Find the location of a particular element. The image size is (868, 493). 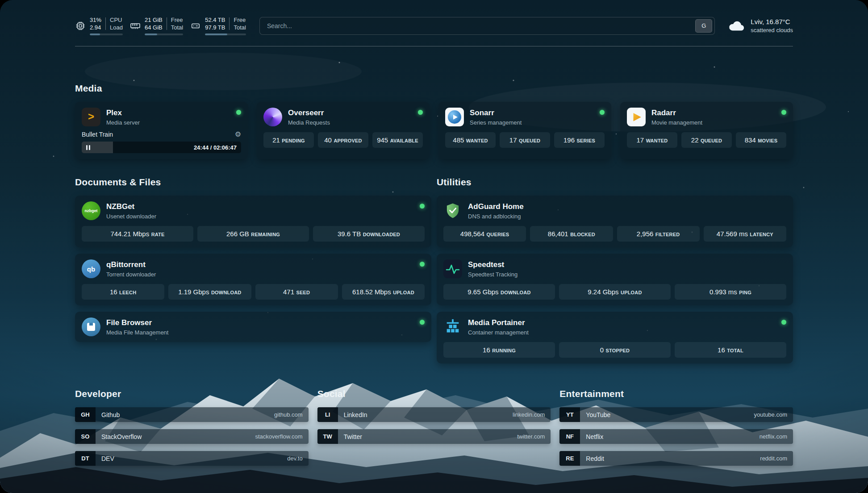

stat-tile: 17 WANTED is located at coordinates (652, 140).